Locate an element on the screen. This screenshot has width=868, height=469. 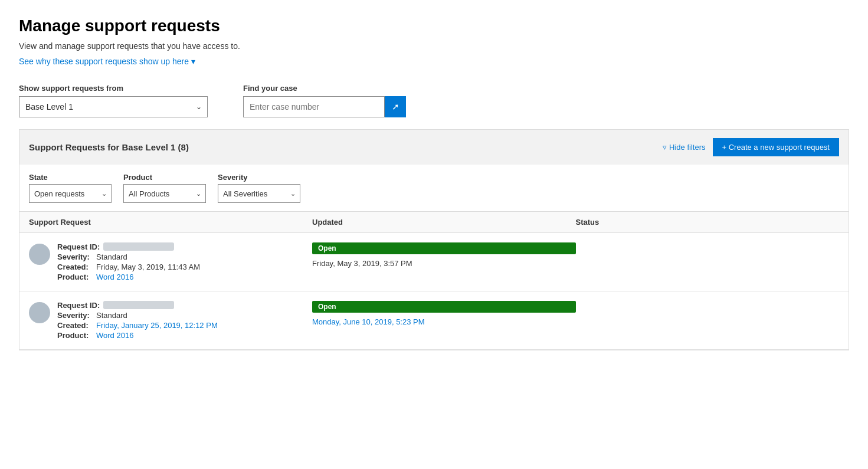
case-search-input-row: ➚ is located at coordinates (325, 107).